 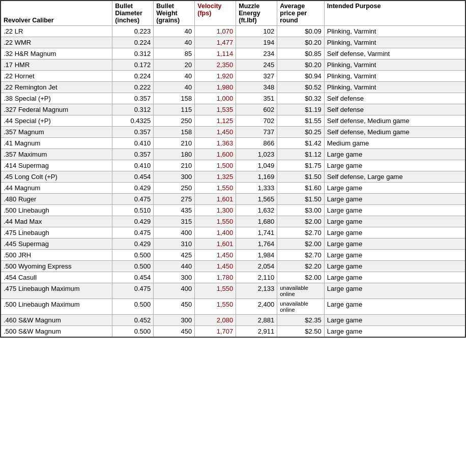 I want to click on table-cell: .17 HMR, so click(x=56, y=65).